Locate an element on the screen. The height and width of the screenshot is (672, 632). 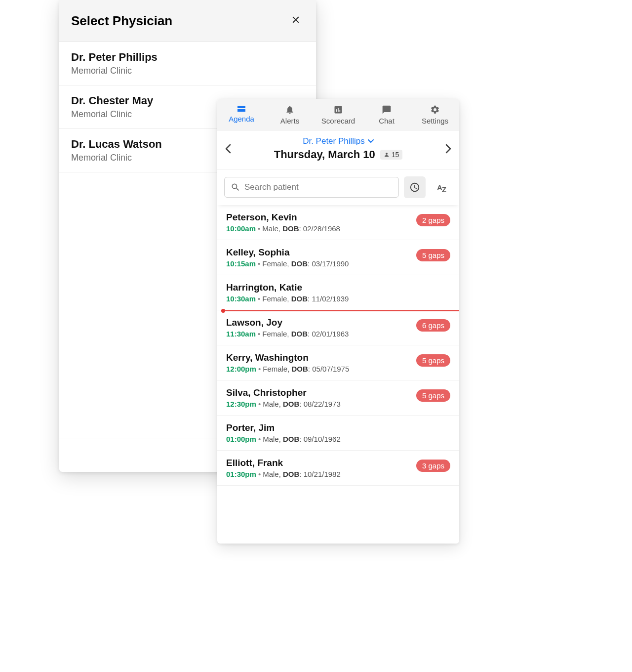
patient-name: Elliott, Frank is located at coordinates (283, 463).